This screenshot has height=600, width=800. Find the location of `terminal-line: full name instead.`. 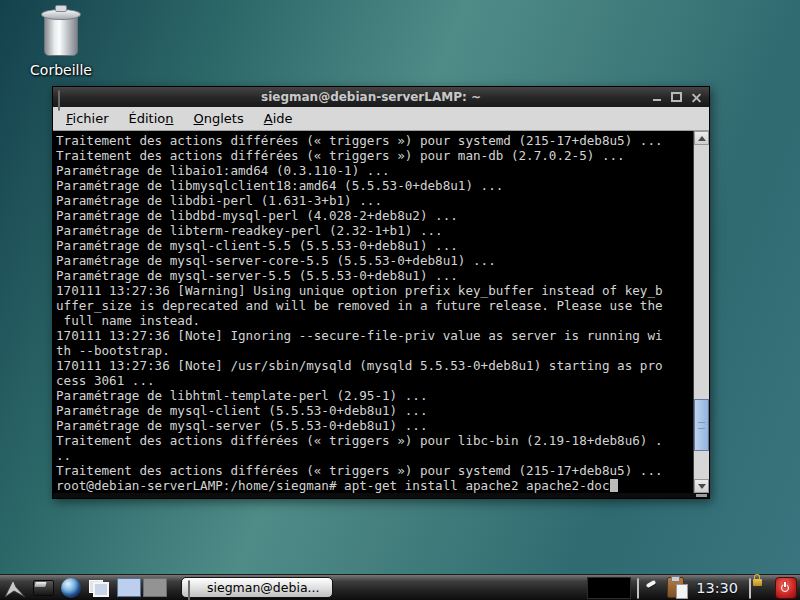

terminal-line: full name instead. is located at coordinates (374, 320).